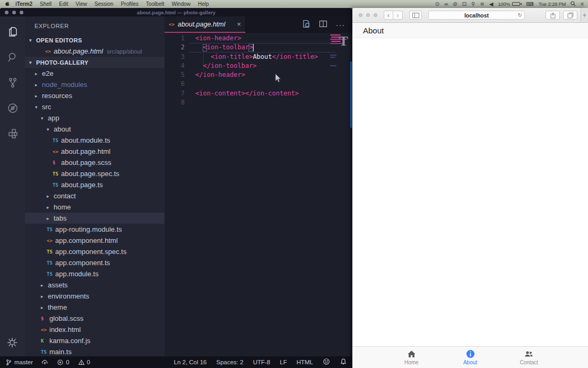 Image resolution: width=588 pixels, height=368 pixels. Describe the element at coordinates (446, 4) in the screenshot. I see `glasses-icon: ∞` at that location.